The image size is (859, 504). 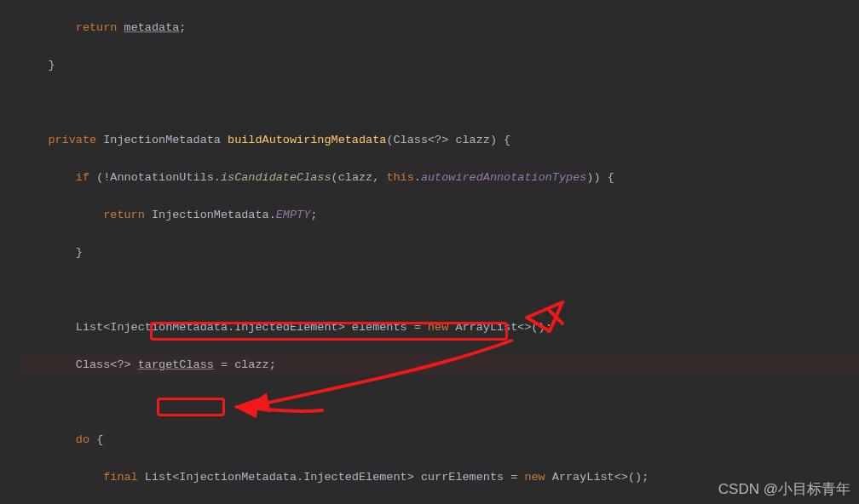 What do you see at coordinates (784, 490) in the screenshot?
I see `watermark-text: CSDN @小目标青年` at bounding box center [784, 490].